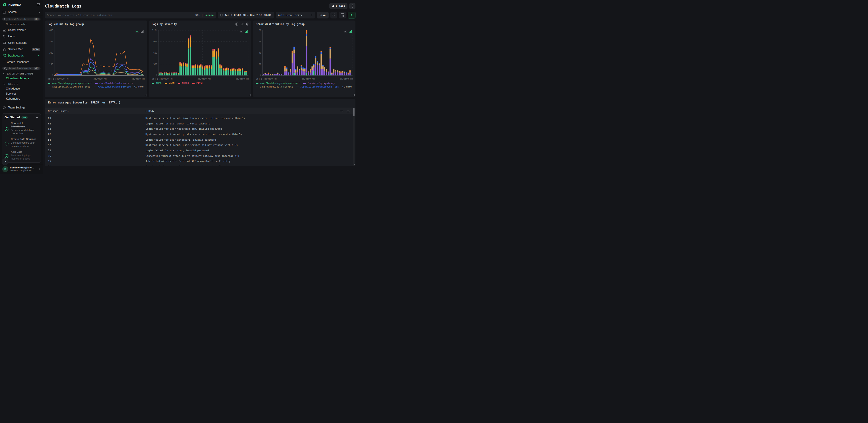 This screenshot has width=868, height=423. What do you see at coordinates (22, 49) in the screenshot?
I see `sidebar-item-service-map: Service MapBETA` at bounding box center [22, 49].